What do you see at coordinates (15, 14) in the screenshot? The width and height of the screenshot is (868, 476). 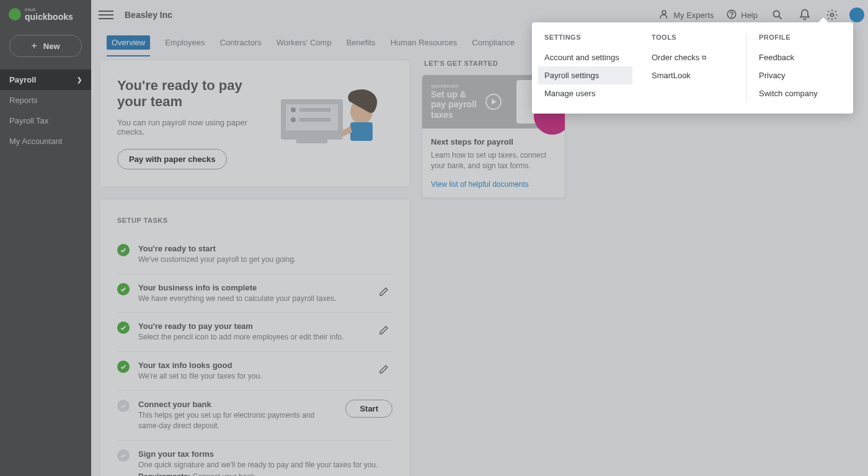 I see `quickbooks-logo-icon` at bounding box center [15, 14].